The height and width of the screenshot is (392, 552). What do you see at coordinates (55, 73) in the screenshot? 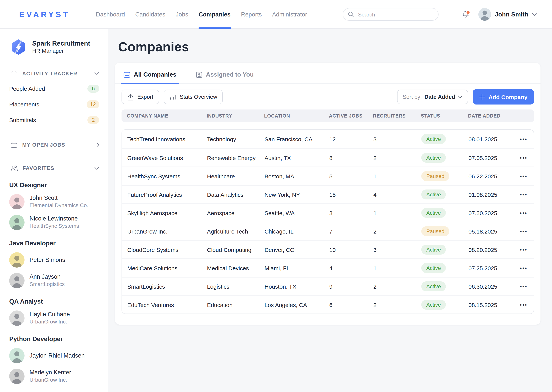
I see `section-activity-tracker: ACTIVITY TRACKER` at bounding box center [55, 73].